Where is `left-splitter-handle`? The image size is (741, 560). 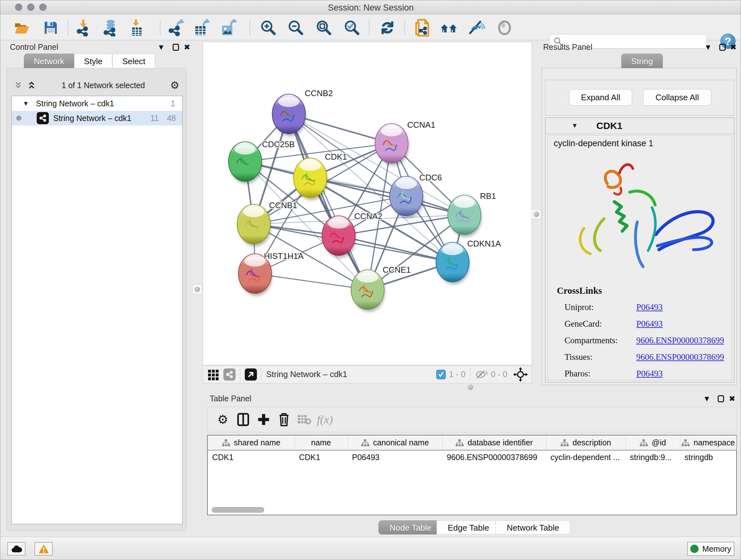 left-splitter-handle is located at coordinates (197, 289).